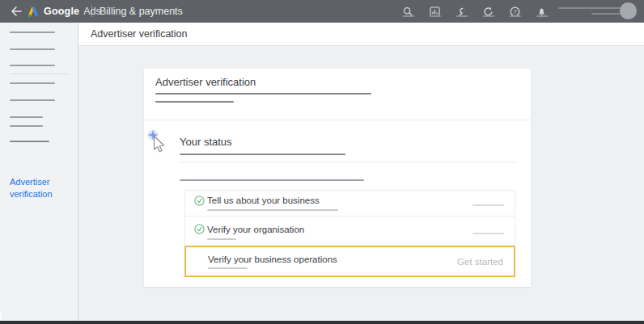 The image size is (644, 324). Describe the element at coordinates (350, 204) in the screenshot. I see `task-row-tell-us-about-your-business: Tell us about your business` at that location.